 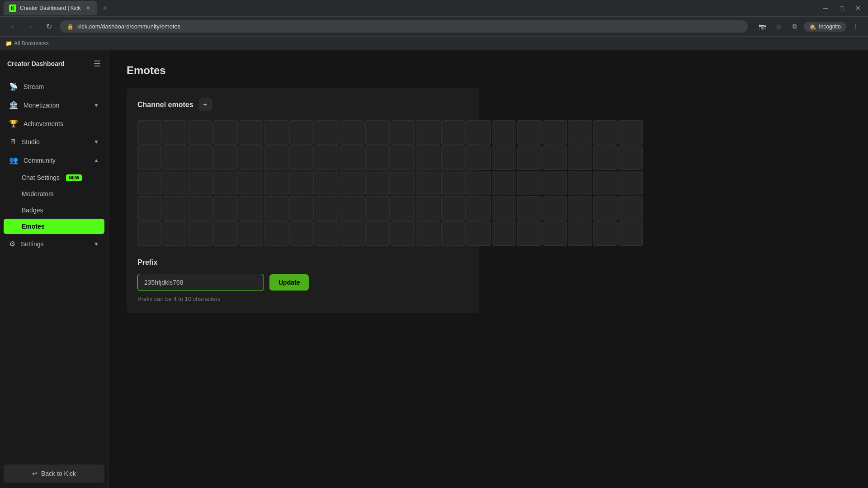 What do you see at coordinates (201, 282) in the screenshot?
I see `prefix-input` at bounding box center [201, 282].